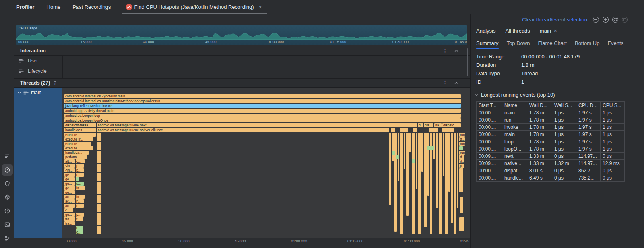  I want to click on subtab-bottom-up: Bottom Up, so click(587, 43).